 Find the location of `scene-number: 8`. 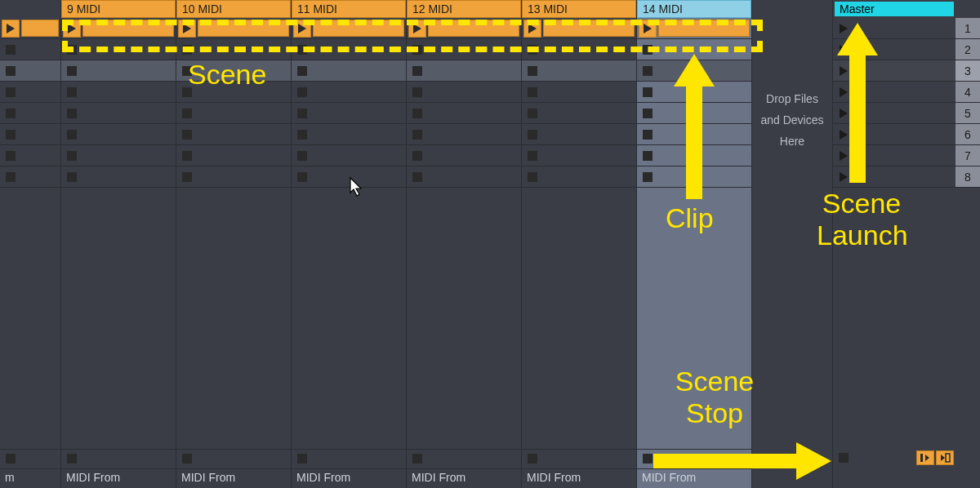

scene-number: 8 is located at coordinates (968, 177).